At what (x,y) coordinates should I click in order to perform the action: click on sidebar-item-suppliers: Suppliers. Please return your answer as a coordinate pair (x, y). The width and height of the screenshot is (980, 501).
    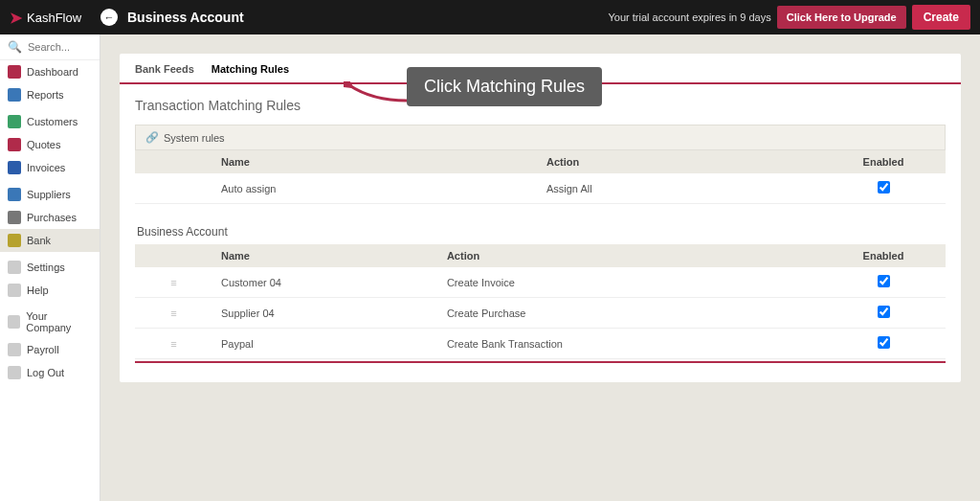
    Looking at the image, I should click on (50, 194).